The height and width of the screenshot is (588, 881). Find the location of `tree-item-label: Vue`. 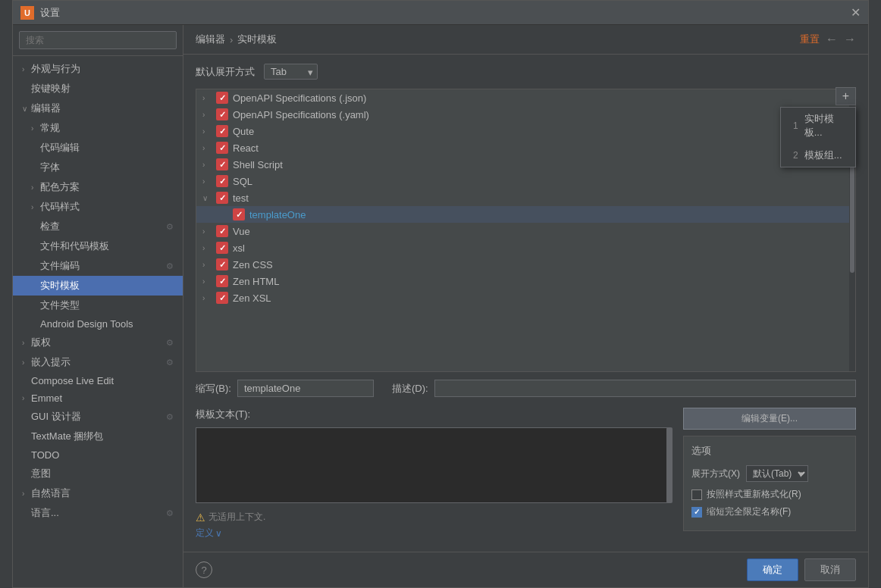

tree-item-label: Vue is located at coordinates (538, 232).